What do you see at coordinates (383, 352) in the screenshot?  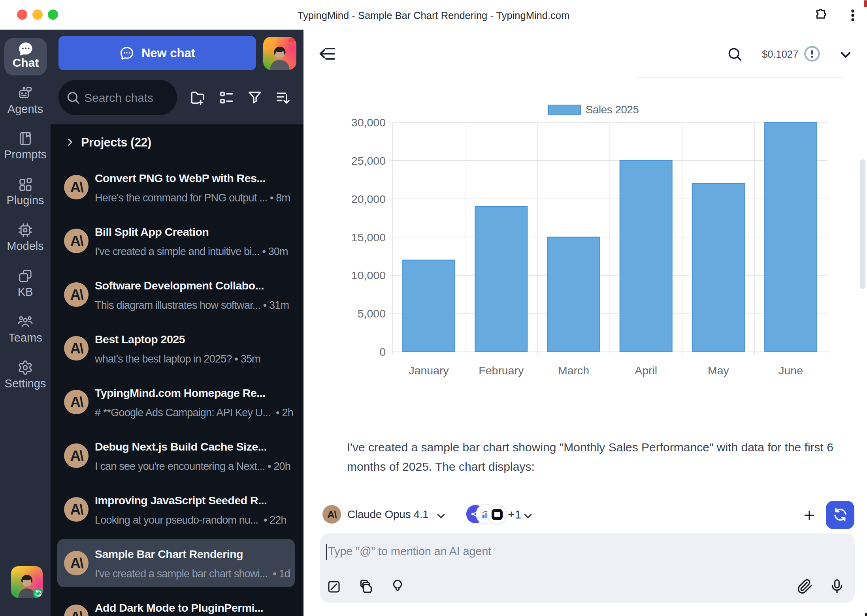 I see `svg-text: 0` at bounding box center [383, 352].